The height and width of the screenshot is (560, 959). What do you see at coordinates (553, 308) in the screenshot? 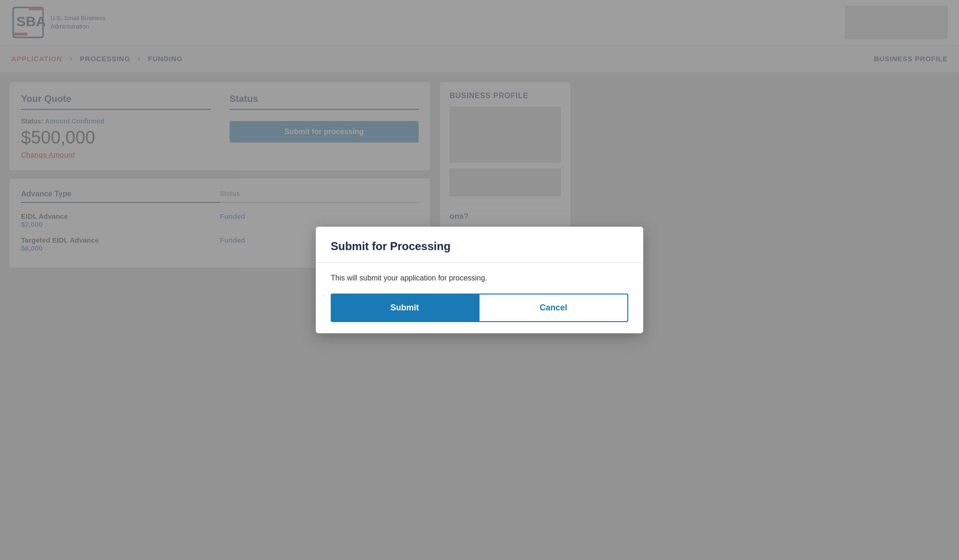
I see `modal-cancel-button: Cancel` at bounding box center [553, 308].